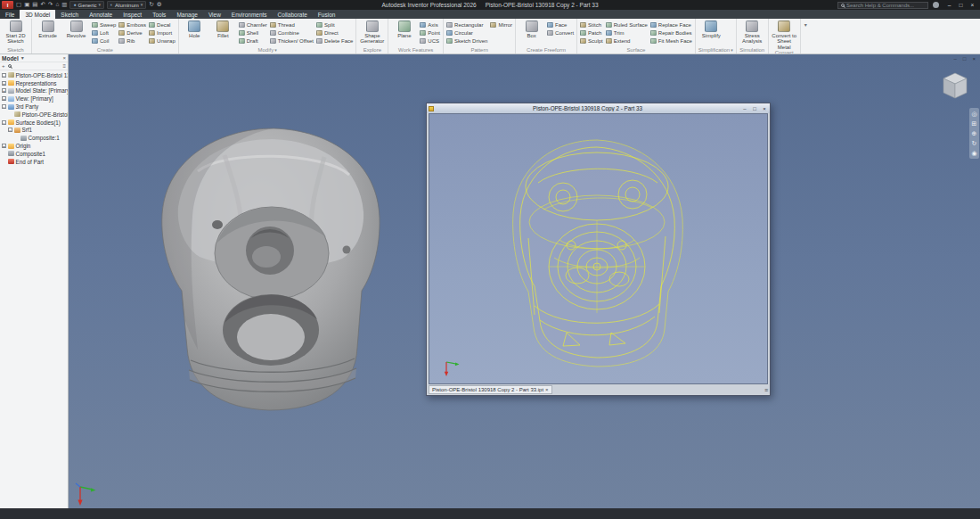 The width and height of the screenshot is (980, 519). What do you see at coordinates (592, 41) in the screenshot?
I see `sculpt-button: Sculpt` at bounding box center [592, 41].